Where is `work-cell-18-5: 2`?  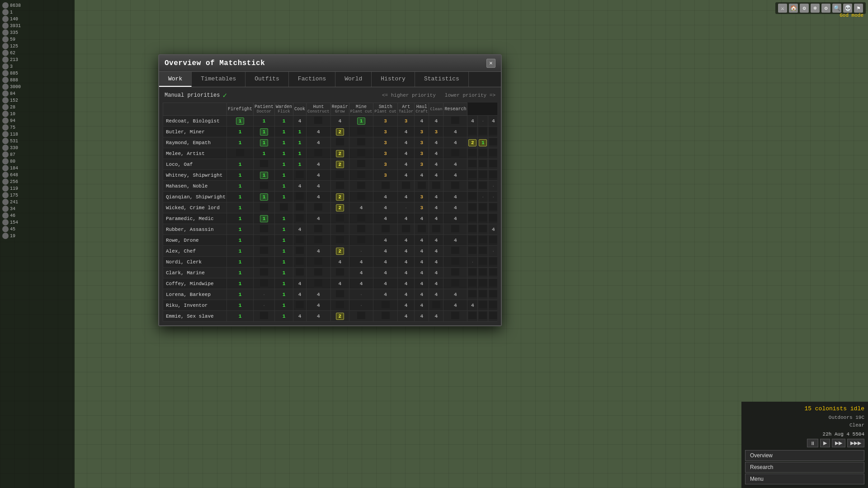
work-cell-18-5: 2 is located at coordinates (340, 316).